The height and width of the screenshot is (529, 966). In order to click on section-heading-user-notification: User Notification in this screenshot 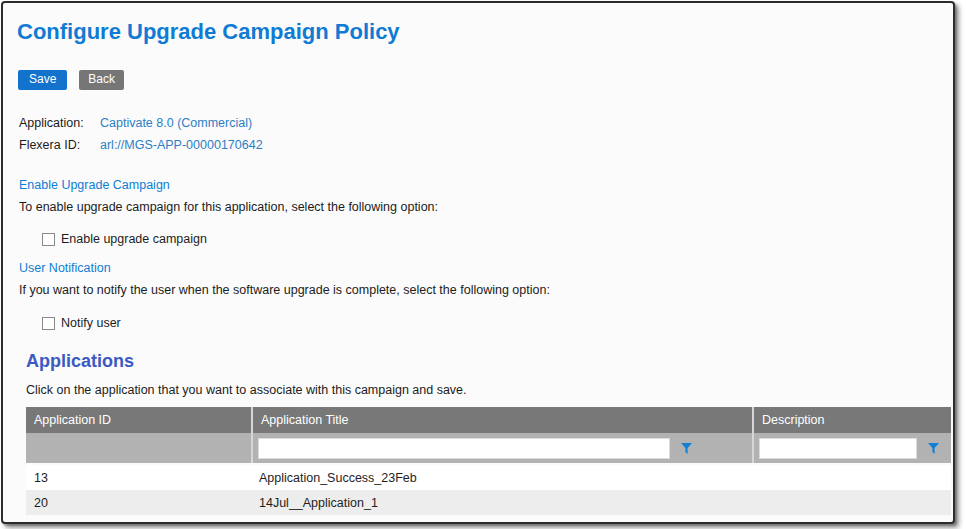, I will do `click(486, 268)`.